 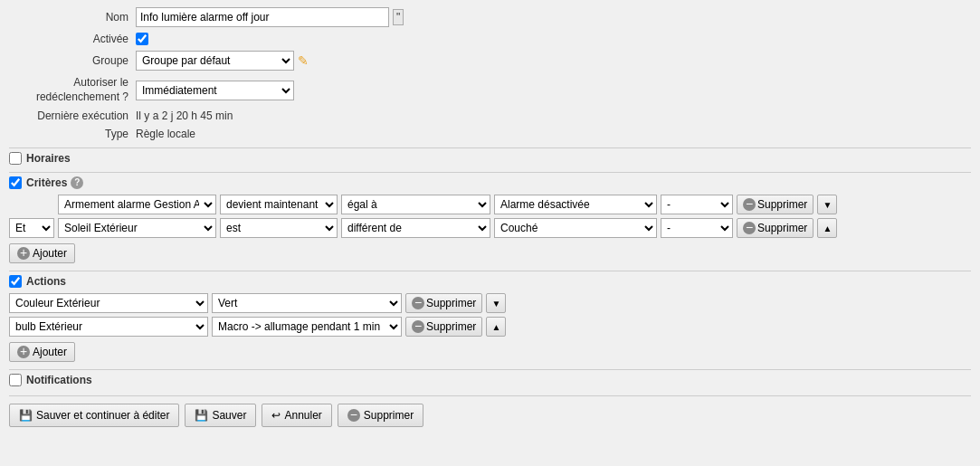 I want to click on criteria-operator-2: différent de, so click(x=416, y=228).